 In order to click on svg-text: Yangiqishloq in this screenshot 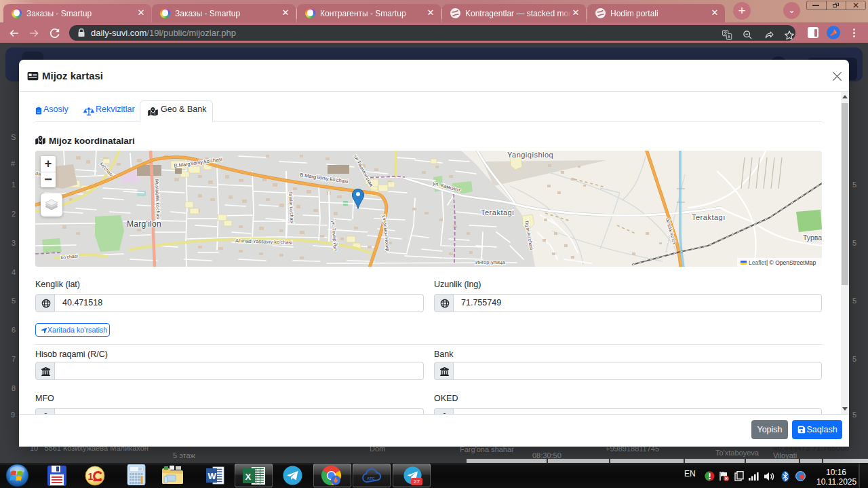, I will do `click(530, 155)`.